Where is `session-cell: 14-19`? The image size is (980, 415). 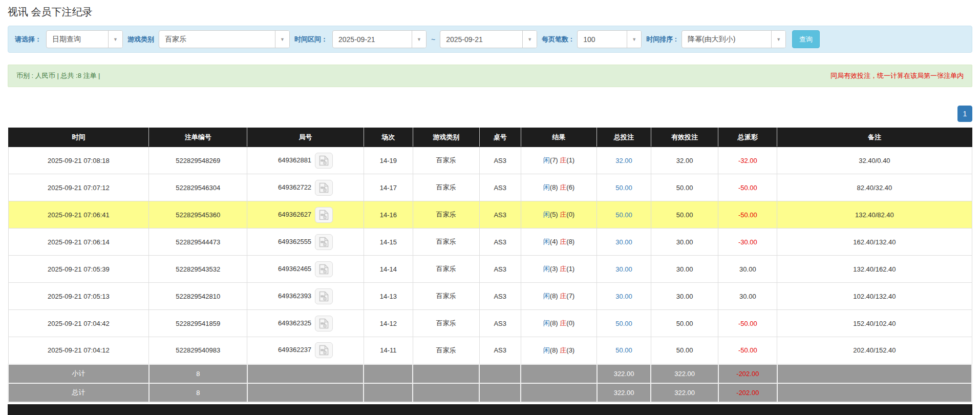
session-cell: 14-19 is located at coordinates (388, 161).